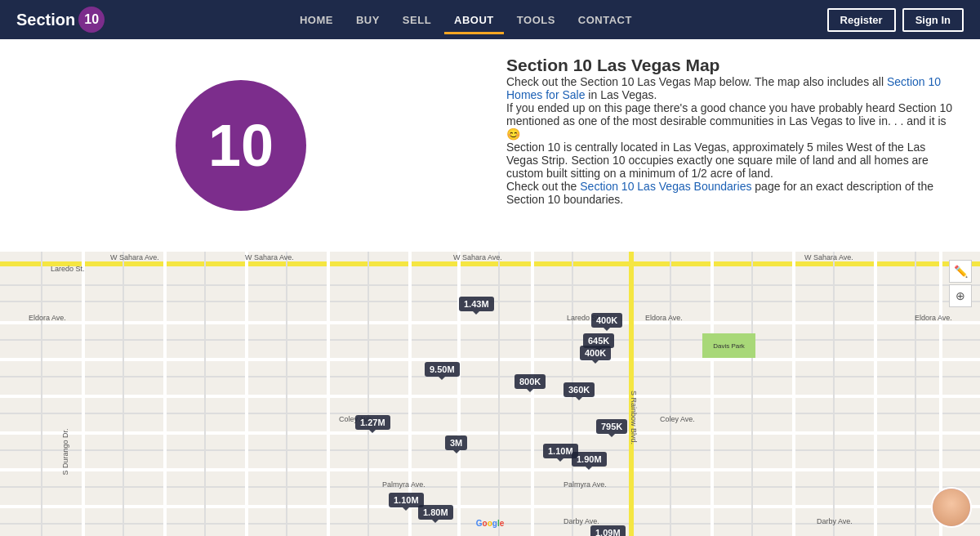  Describe the element at coordinates (466, 20) in the screenshot. I see `main-nav: HOME BUY SELL ABOUT TOOLS CONTACT` at that location.